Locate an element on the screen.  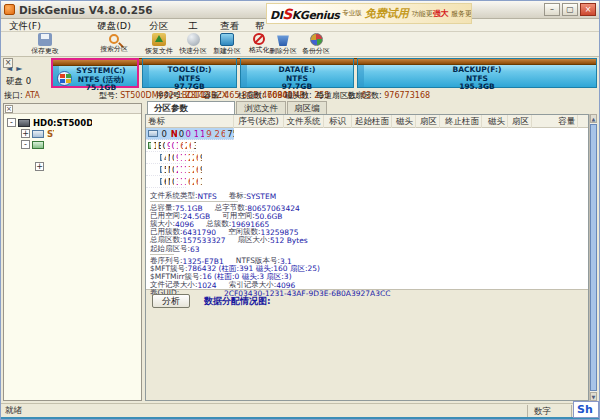
table-row: TOOLS(D:) 4 NTFS 07 9806 1 1 22554 254 6… is located at coordinates (166, 158).